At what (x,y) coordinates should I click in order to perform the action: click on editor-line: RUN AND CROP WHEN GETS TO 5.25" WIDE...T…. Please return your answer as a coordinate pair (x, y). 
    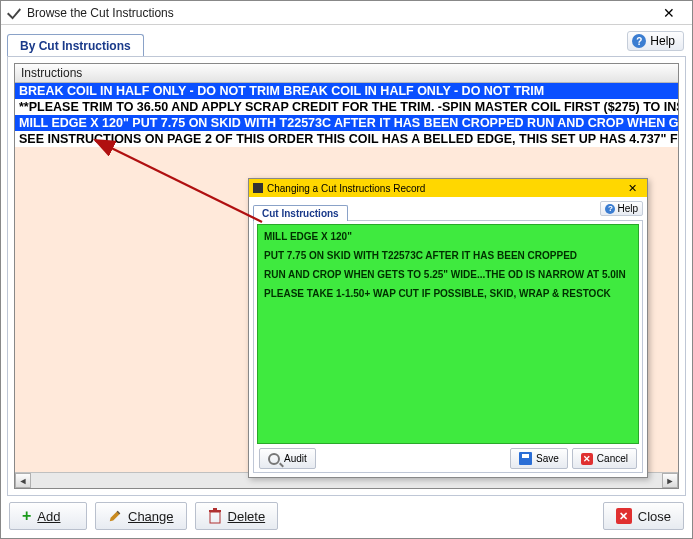
    Looking at the image, I should click on (448, 274).